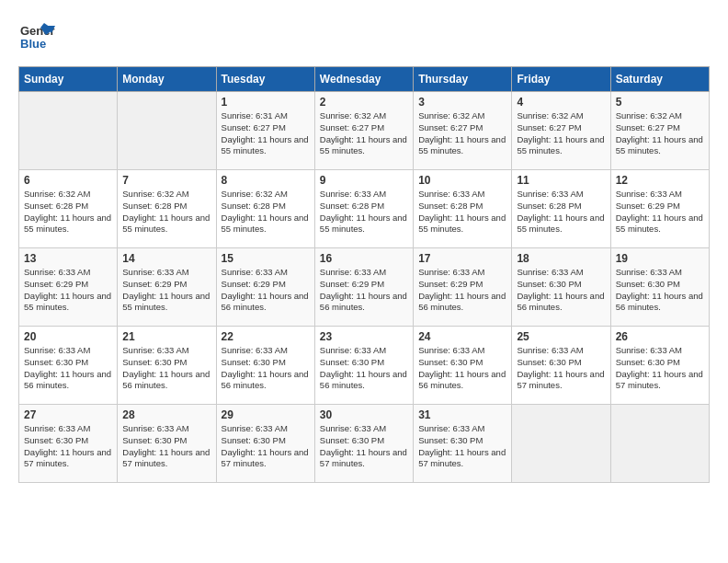  What do you see at coordinates (167, 210) in the screenshot?
I see `calendar-cell: 7Sunrise: 6:32 AM Sunset: 6:28 PM Daylig…` at bounding box center [167, 210].